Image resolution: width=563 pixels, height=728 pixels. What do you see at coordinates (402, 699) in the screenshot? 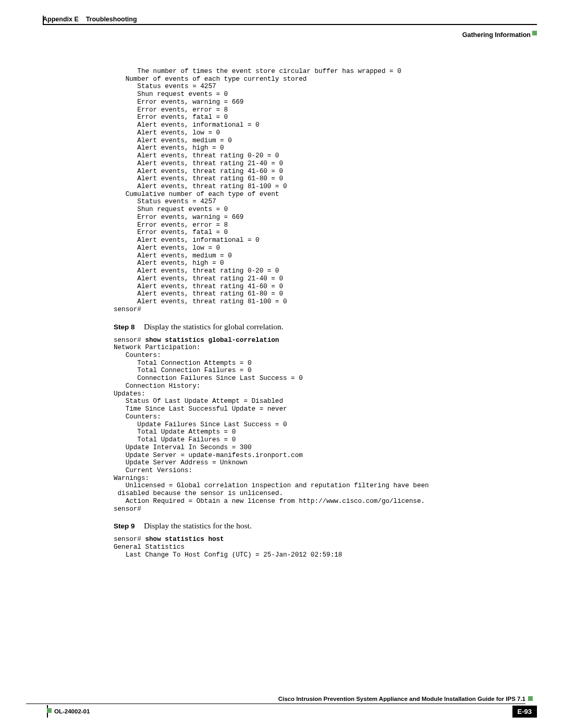
I see `footer-guide-title: Cisco Intrusion Prevention System Applia…` at bounding box center [402, 699].